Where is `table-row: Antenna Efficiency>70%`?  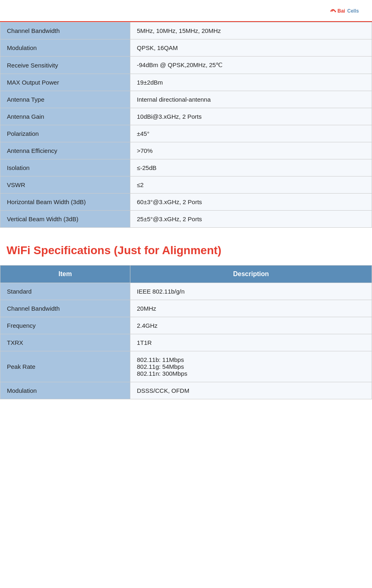
table-row: Antenna Efficiency>70% is located at coordinates (186, 151).